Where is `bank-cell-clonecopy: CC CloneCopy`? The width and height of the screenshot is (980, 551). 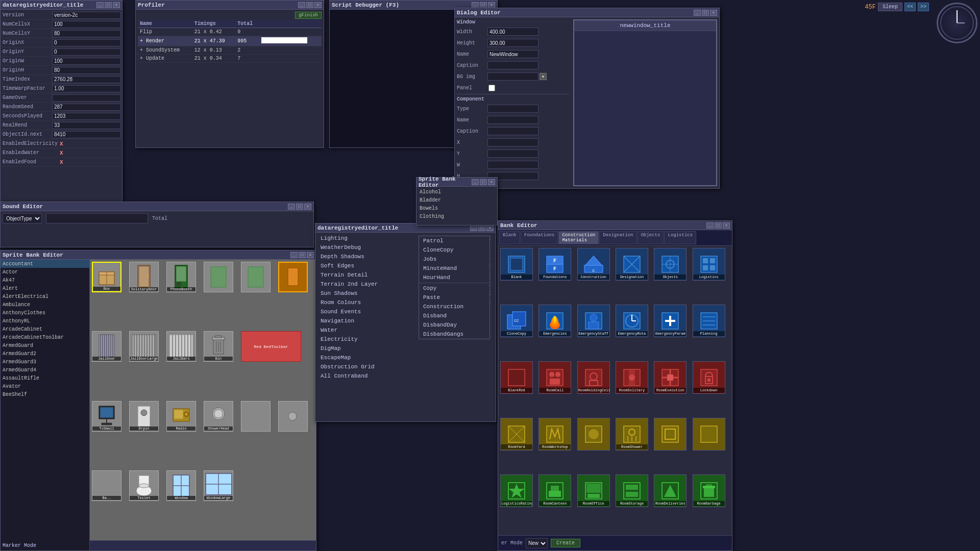 bank-cell-clonecopy: CC CloneCopy is located at coordinates (517, 321).